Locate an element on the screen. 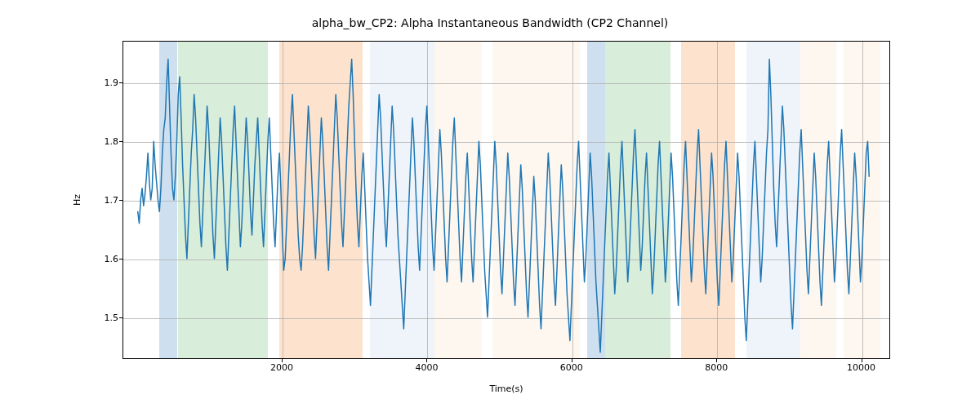  x-tick-label: 2000 is located at coordinates (282, 367).